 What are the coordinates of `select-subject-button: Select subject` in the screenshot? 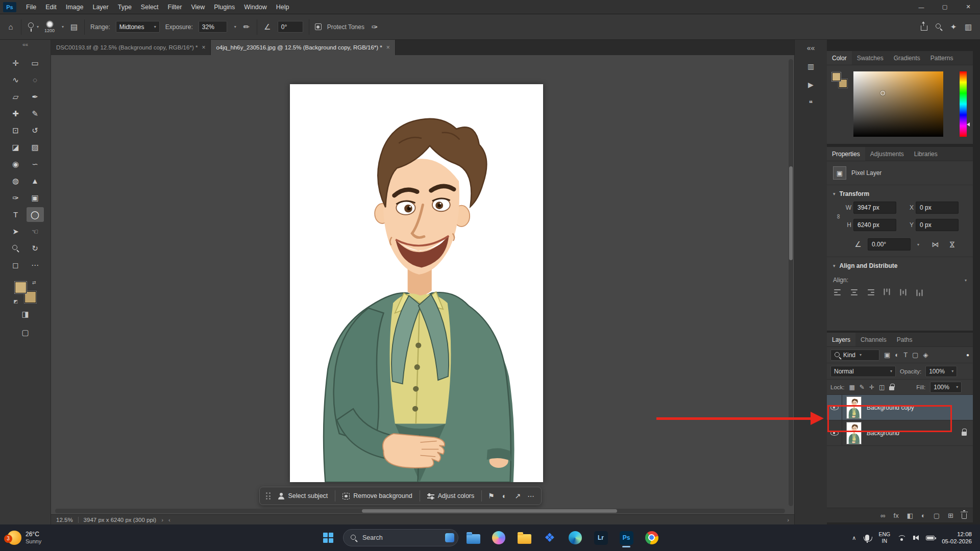 It's located at (303, 496).